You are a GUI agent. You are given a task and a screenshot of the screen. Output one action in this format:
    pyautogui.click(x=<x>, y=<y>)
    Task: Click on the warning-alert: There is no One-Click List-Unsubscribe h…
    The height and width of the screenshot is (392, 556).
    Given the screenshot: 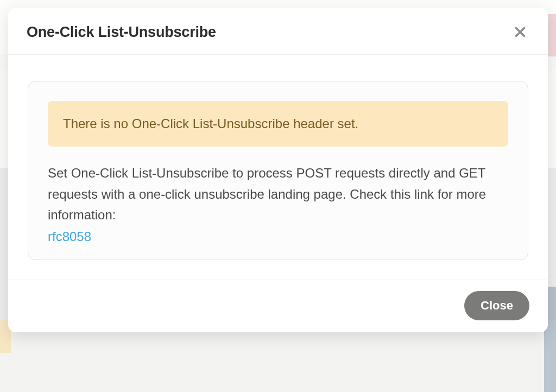 What is the action you would take?
    pyautogui.click(x=278, y=124)
    